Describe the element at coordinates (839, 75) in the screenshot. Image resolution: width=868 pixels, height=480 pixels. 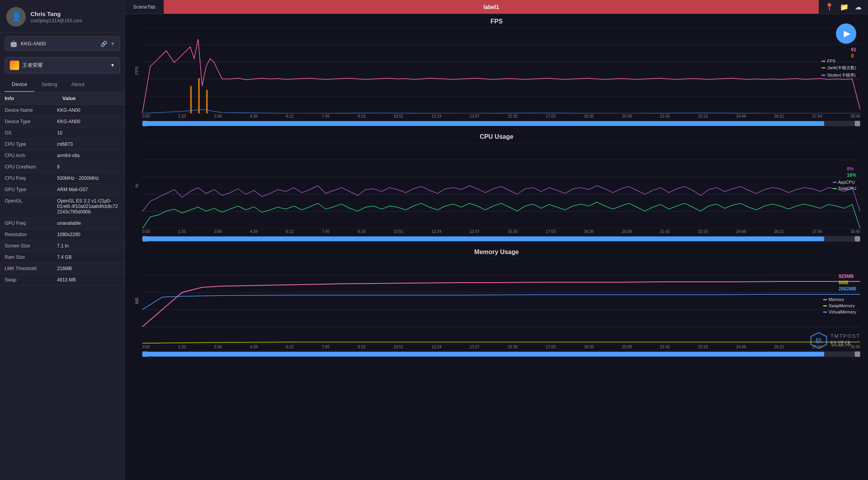
I see `fps-legend-stutter: Stutter(卡顿率)` at that location.